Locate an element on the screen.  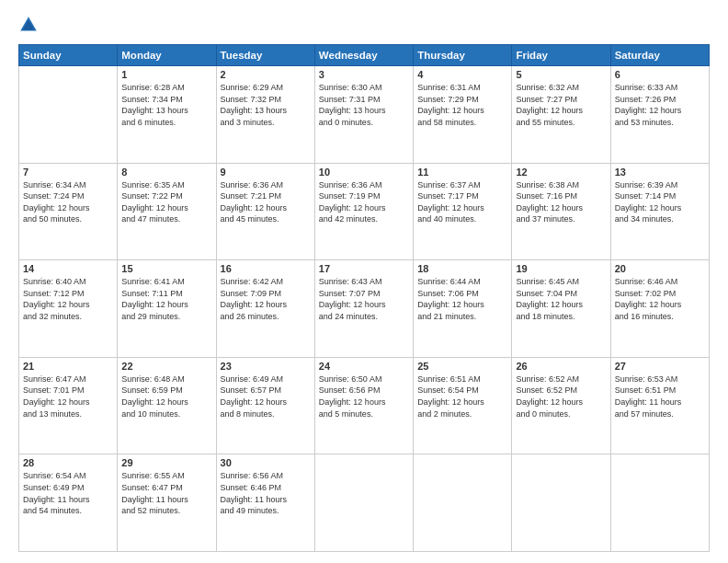
header is located at coordinates (364, 25).